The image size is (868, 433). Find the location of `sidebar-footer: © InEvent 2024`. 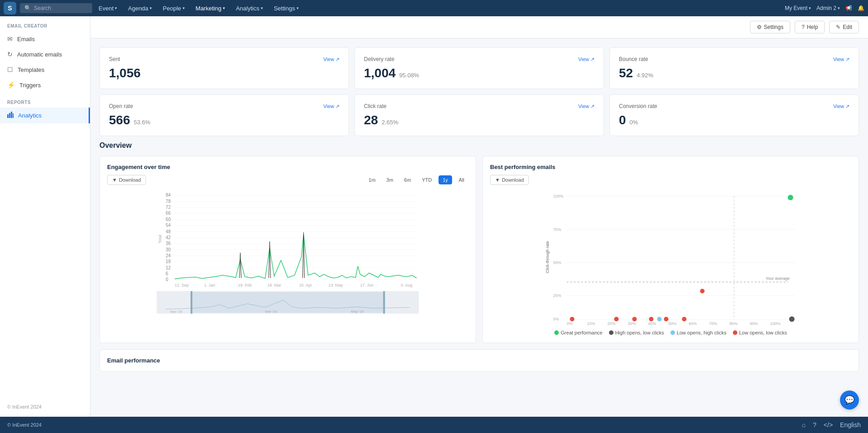

sidebar-footer: © InEvent 2024 is located at coordinates (45, 407).